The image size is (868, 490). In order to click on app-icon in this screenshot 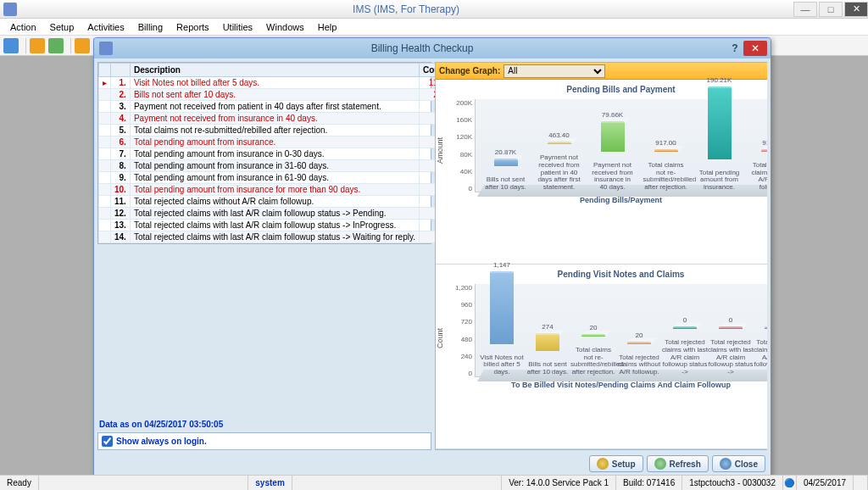, I will do `click(10, 9)`.